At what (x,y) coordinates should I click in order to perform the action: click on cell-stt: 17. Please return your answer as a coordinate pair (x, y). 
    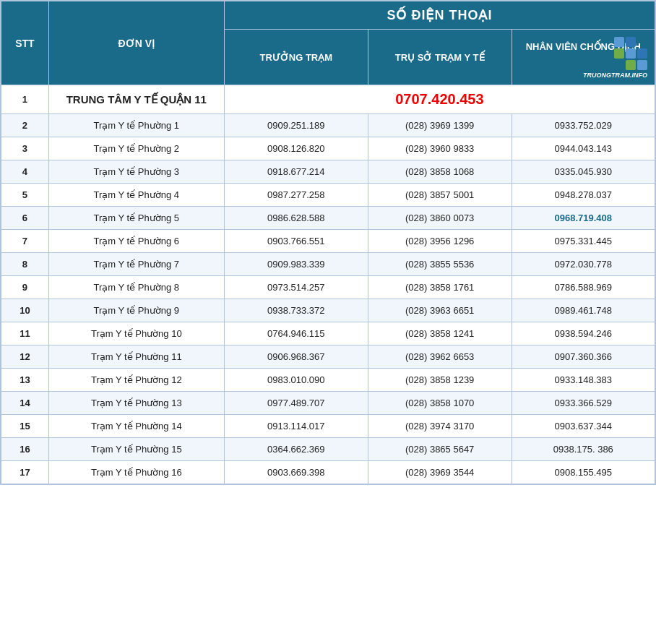
    Looking at the image, I should click on (25, 473).